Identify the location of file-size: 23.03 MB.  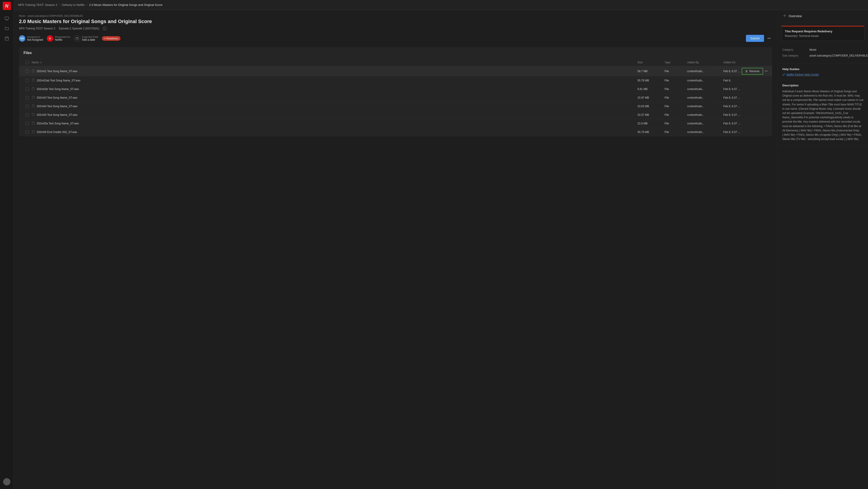
(651, 107).